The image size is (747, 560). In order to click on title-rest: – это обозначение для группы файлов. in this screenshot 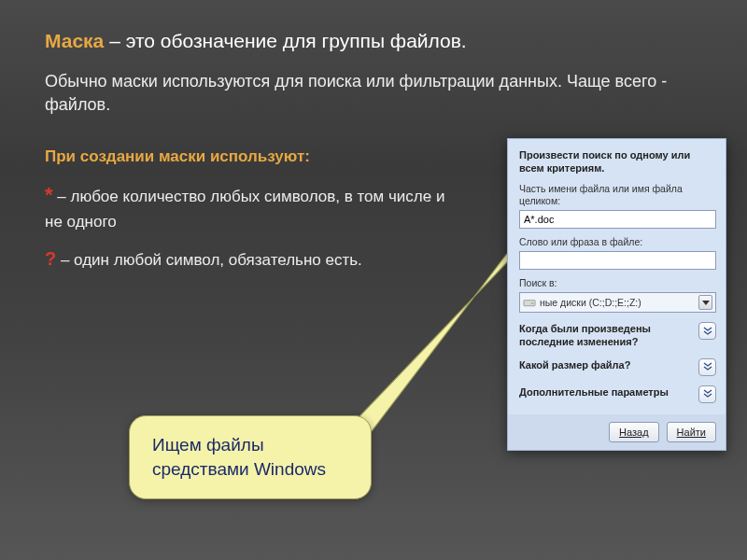, I will do `click(285, 41)`.